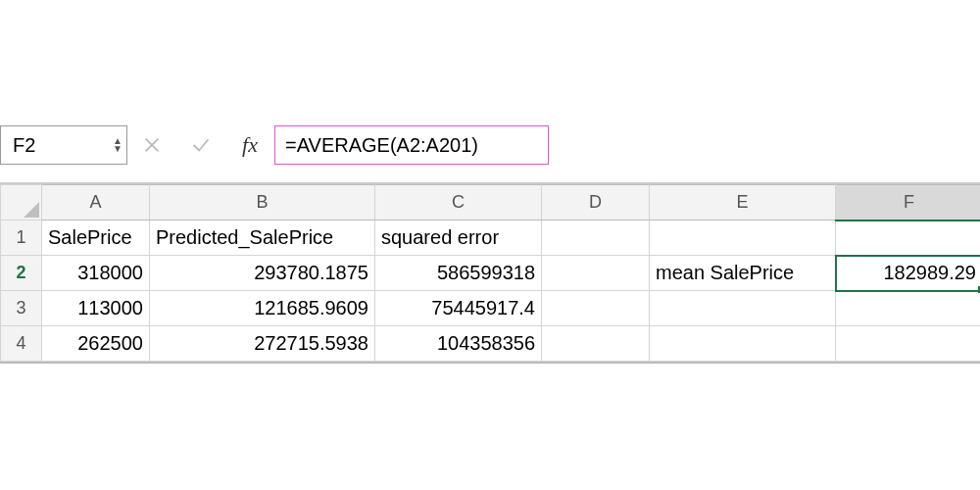  I want to click on check-icon, so click(201, 145).